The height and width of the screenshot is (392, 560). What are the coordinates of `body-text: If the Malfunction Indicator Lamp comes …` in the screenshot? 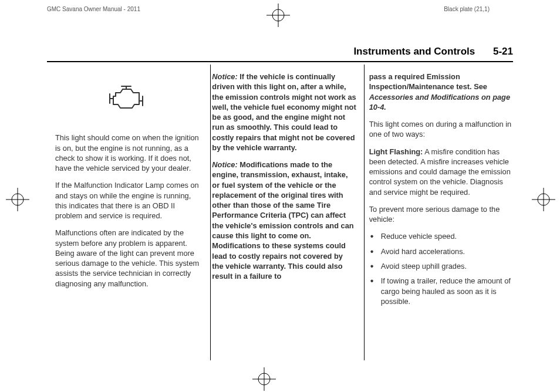 It's located at (127, 201).